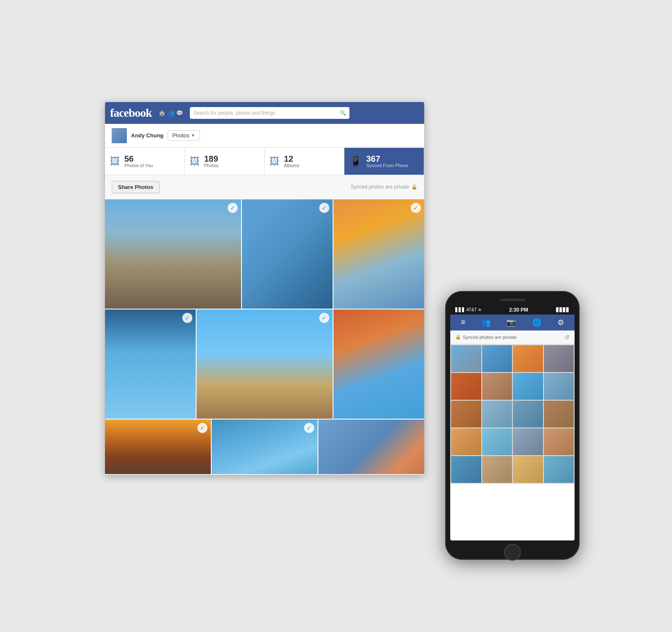 The height and width of the screenshot is (632, 672). Describe the element at coordinates (291, 165) in the screenshot. I see `albums-label: Albums` at that location.